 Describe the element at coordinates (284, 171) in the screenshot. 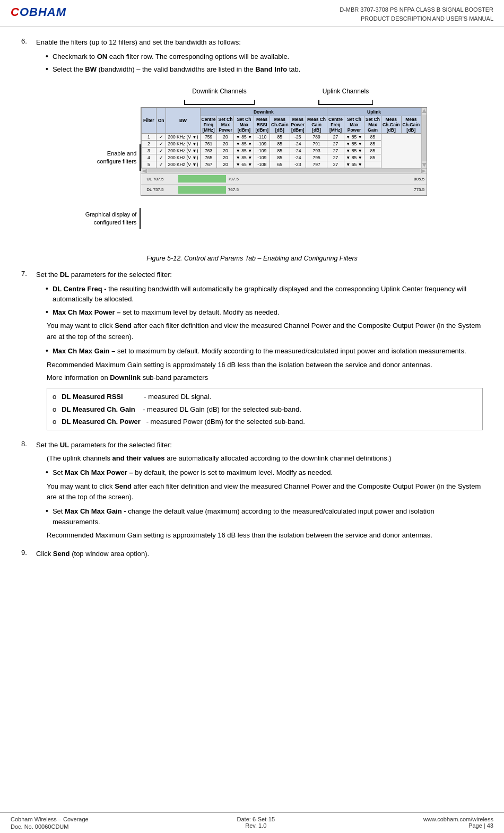

I see `table-hscrollbar` at that location.